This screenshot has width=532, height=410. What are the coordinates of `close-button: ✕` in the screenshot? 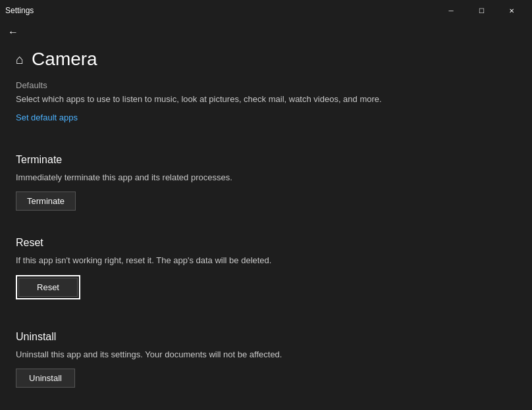 It's located at (512, 11).